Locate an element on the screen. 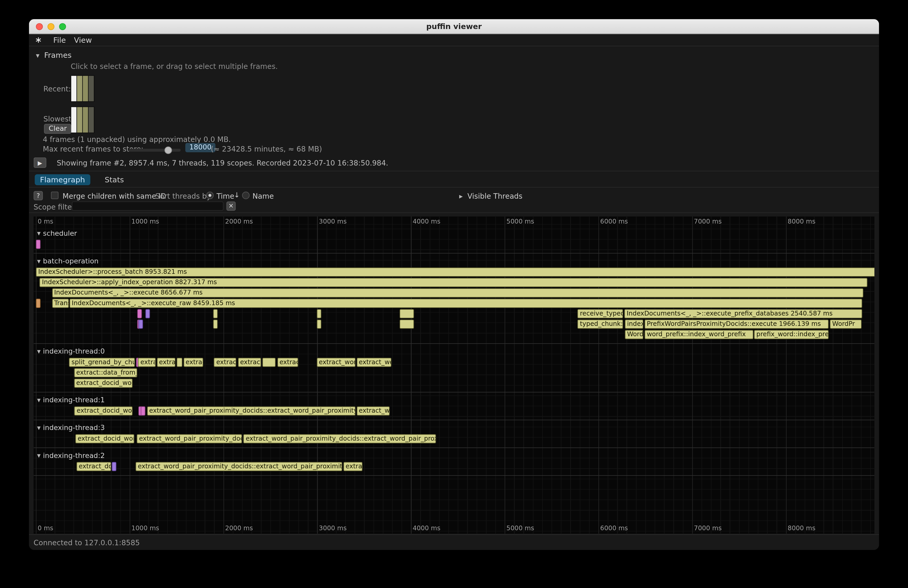 The width and height of the screenshot is (908, 588). scope-bar: receive_typed_ is located at coordinates (601, 313).